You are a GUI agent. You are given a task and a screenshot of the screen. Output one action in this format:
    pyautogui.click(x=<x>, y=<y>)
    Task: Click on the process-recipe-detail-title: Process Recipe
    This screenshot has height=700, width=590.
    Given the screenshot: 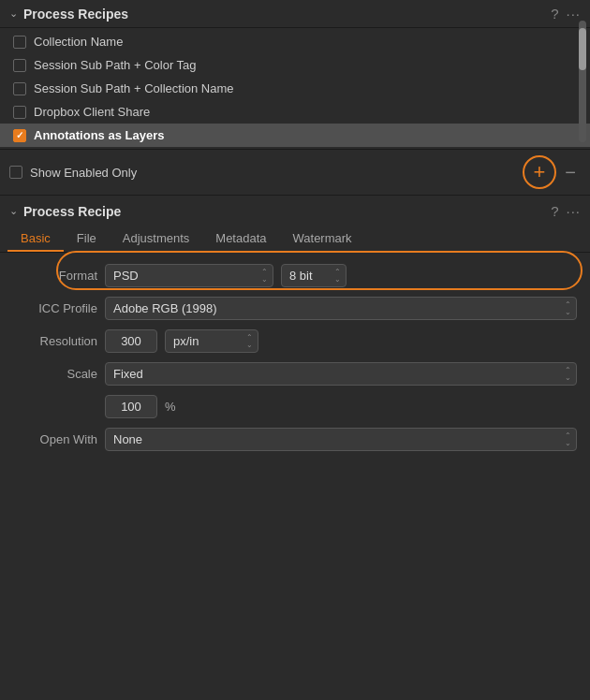 What is the action you would take?
    pyautogui.click(x=72, y=211)
    